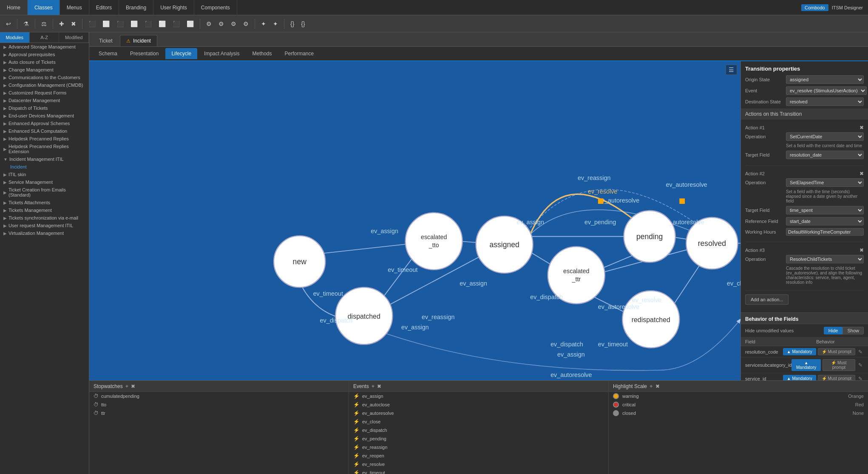 The height and width of the screenshot is (474, 868). I want to click on list-item: ▶User request Management ITIL, so click(44, 226).